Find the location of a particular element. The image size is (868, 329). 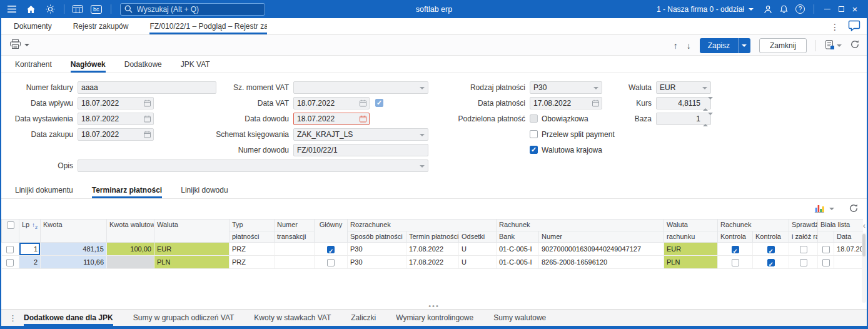

header-kontrola-2: Kontrola is located at coordinates (771, 237).